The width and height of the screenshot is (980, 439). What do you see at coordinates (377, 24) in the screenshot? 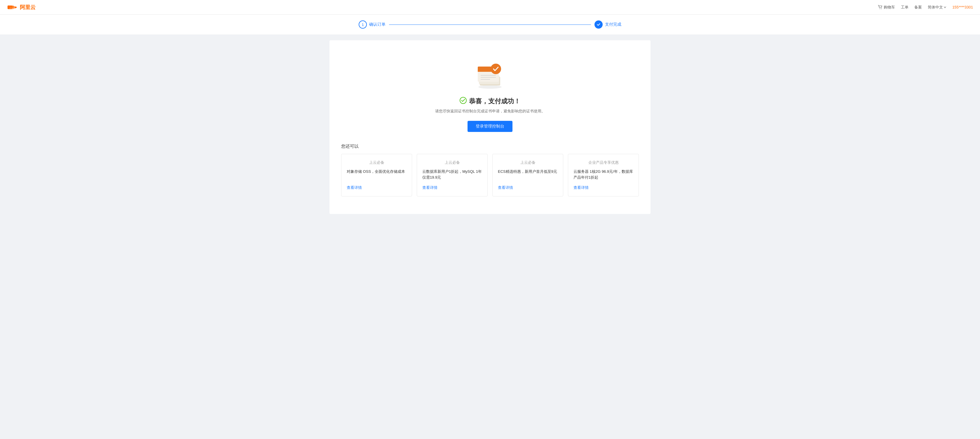
I see `step-1-label: 确认订单` at bounding box center [377, 24].